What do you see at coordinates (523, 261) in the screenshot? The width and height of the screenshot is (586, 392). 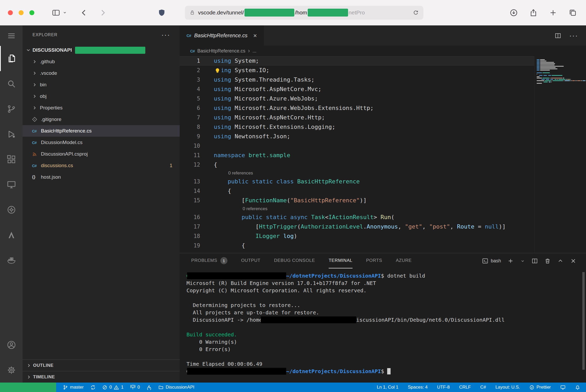 I see `terminal-dropdown-icon` at bounding box center [523, 261].